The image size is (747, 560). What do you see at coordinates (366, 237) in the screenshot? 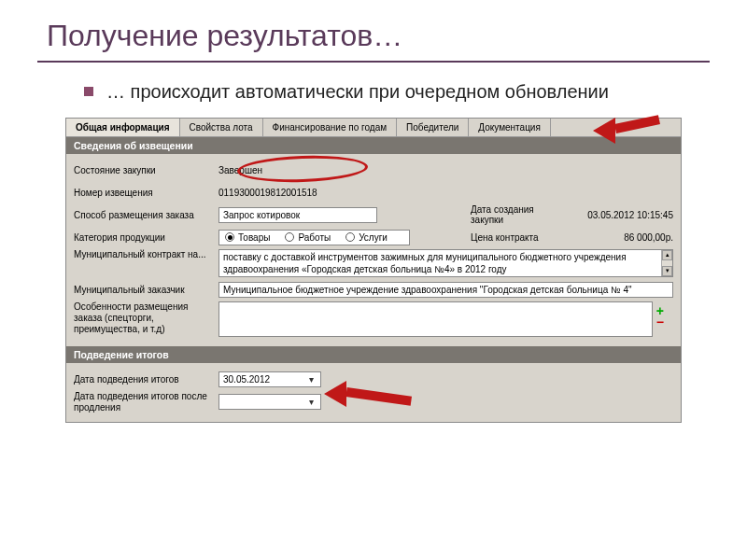
I see `radio-services: Услуги` at bounding box center [366, 237].